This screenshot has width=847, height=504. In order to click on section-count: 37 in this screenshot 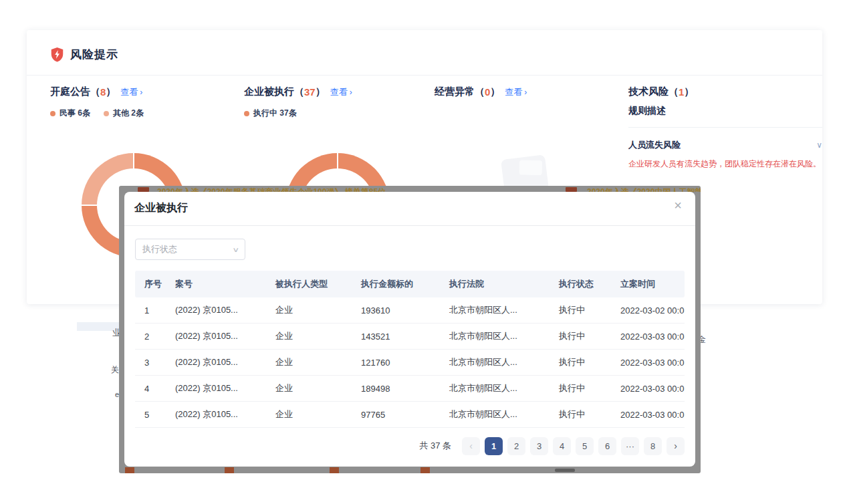, I will do `click(310, 92)`.